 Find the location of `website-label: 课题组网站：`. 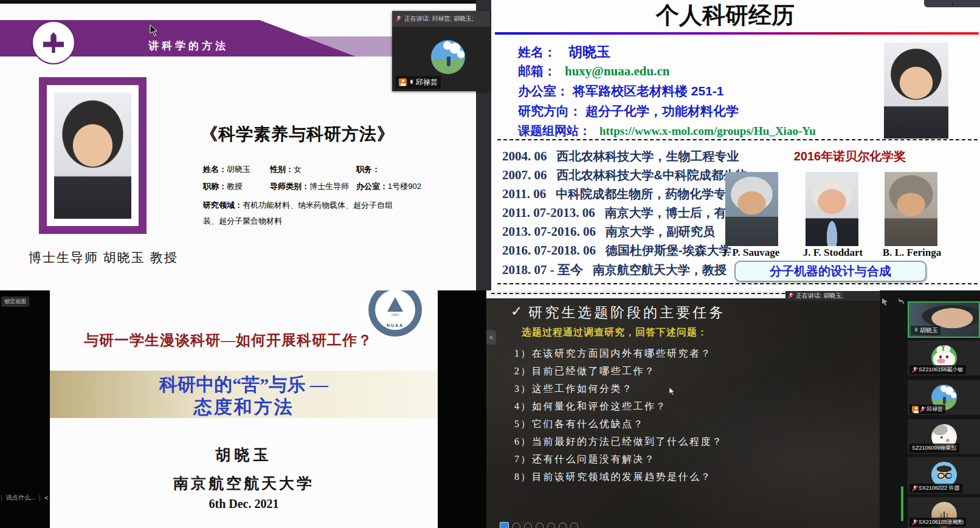

website-label: 课题组网站： is located at coordinates (554, 131).